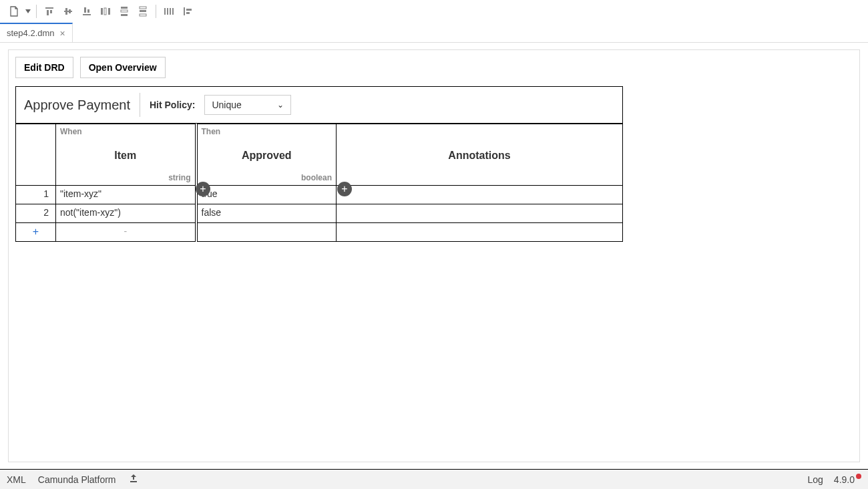  Describe the element at coordinates (479, 232) in the screenshot. I see `add-row-annotation` at that location.